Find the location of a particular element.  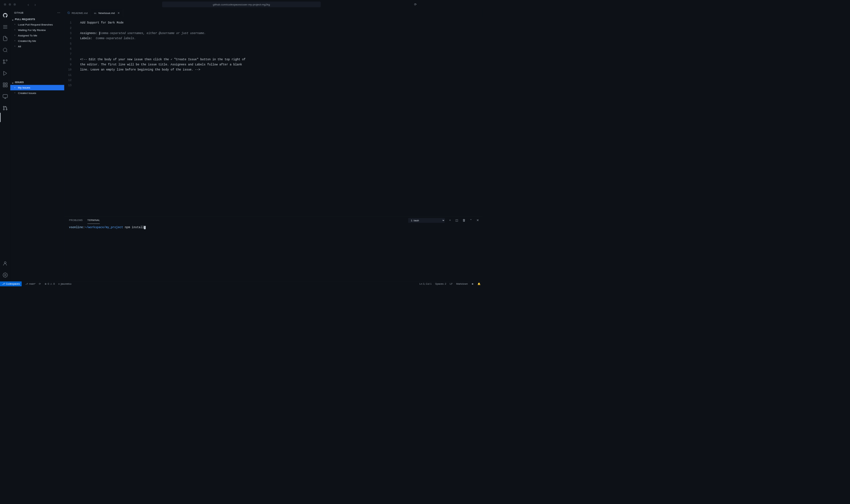

tab-label: README.md is located at coordinates (80, 13).